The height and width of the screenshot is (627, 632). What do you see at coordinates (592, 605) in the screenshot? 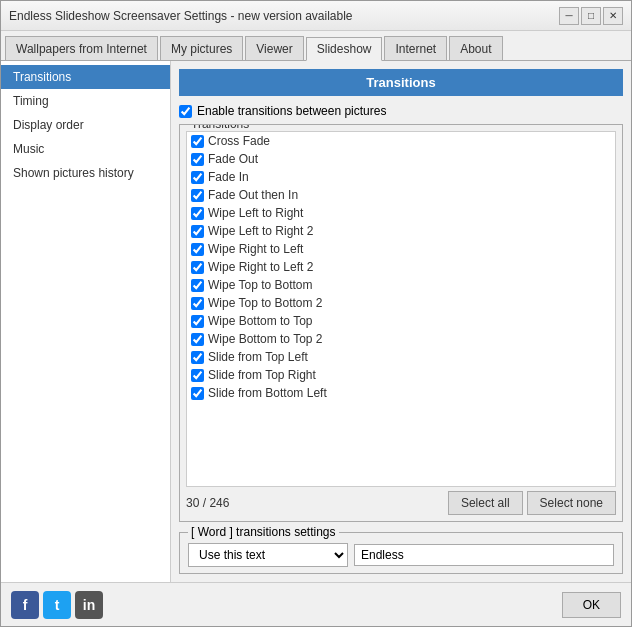
I see `ok-button: OK` at bounding box center [592, 605].